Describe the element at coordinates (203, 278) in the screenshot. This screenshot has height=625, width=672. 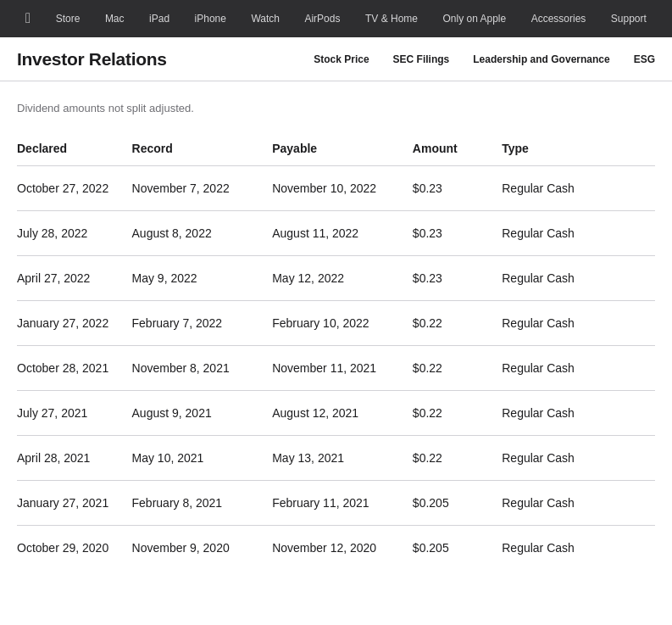
I see `cell-record-2: May 9, 2022` at that location.